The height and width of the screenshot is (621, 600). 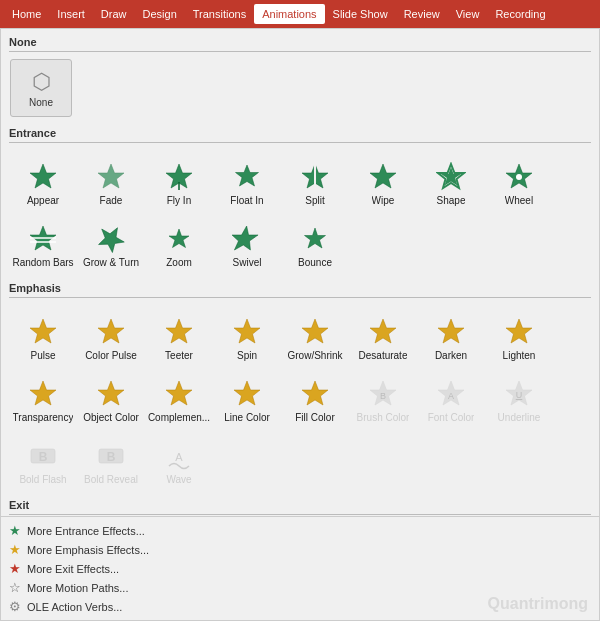 What do you see at coordinates (520, 356) in the screenshot?
I see `emphasis-label: Lighten` at bounding box center [520, 356].